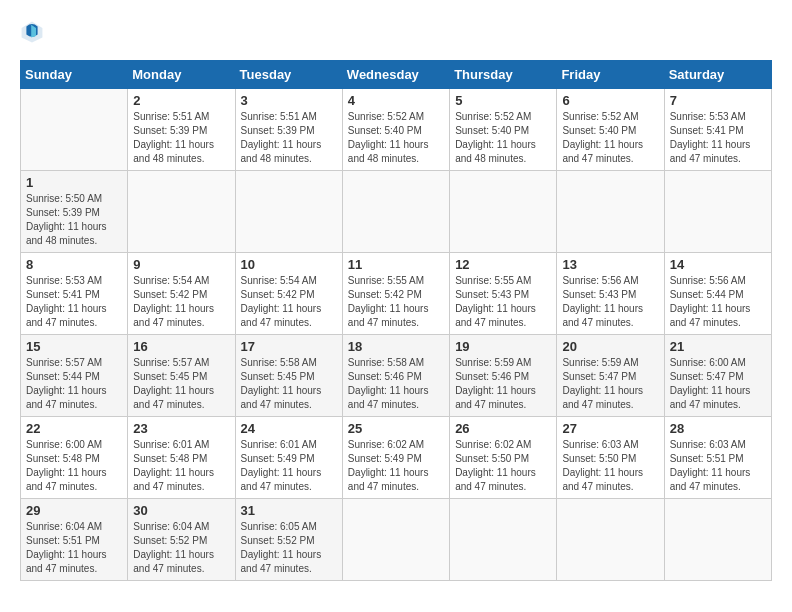 The image size is (792, 612). What do you see at coordinates (504, 294) in the screenshot?
I see `calendar-cell: 12Sunrise: 5:55 AM Sunset: 5:43 PM Dayli…` at bounding box center [504, 294].